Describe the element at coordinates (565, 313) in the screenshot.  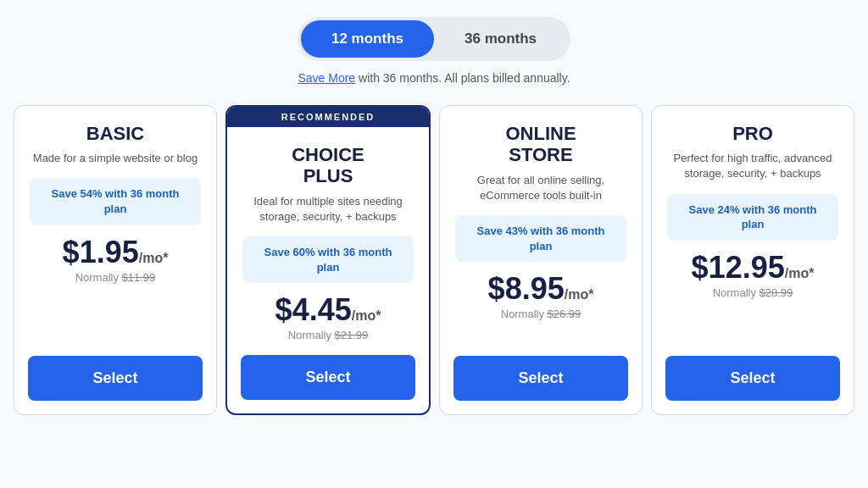
I see `strikethrough-price-online-store: $26.99` at that location.